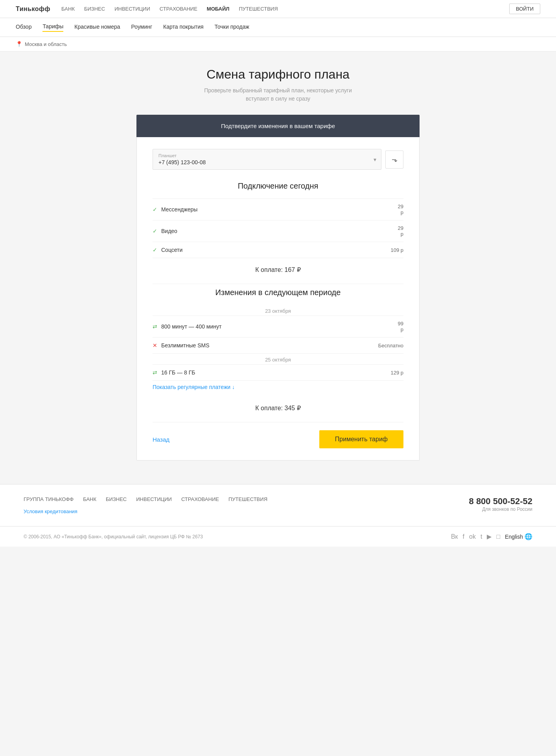  Describe the element at coordinates (278, 292) in the screenshot. I see `next-period-heading: Изменения в следующем периоде` at that location.